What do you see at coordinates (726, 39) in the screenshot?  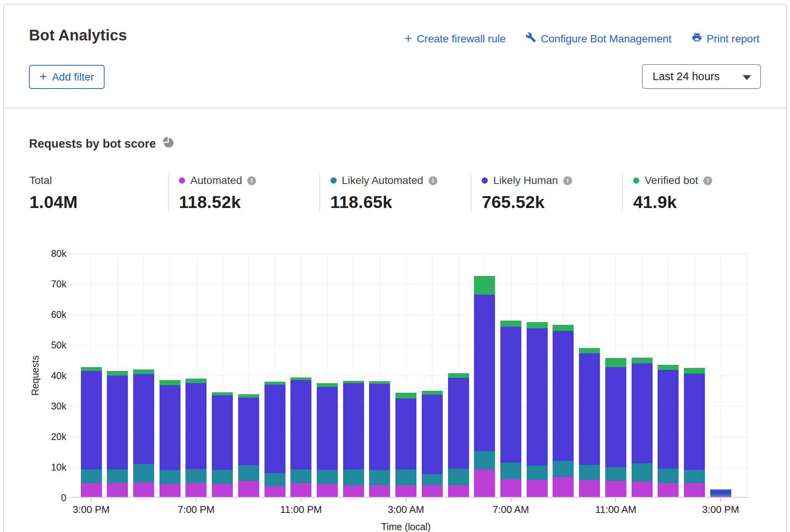 I see `print-report-link: Print report` at bounding box center [726, 39].